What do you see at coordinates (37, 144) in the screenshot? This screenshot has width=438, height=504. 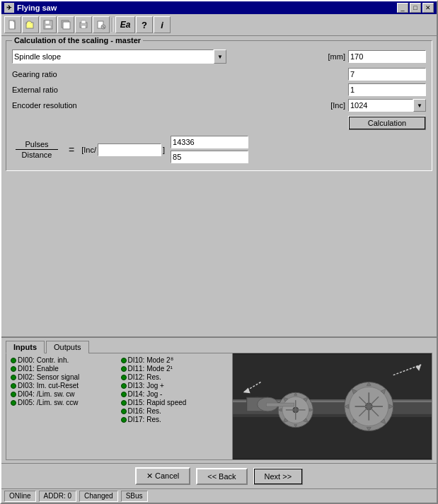 I see `fraction-numerator: Pulses` at bounding box center [37, 144].